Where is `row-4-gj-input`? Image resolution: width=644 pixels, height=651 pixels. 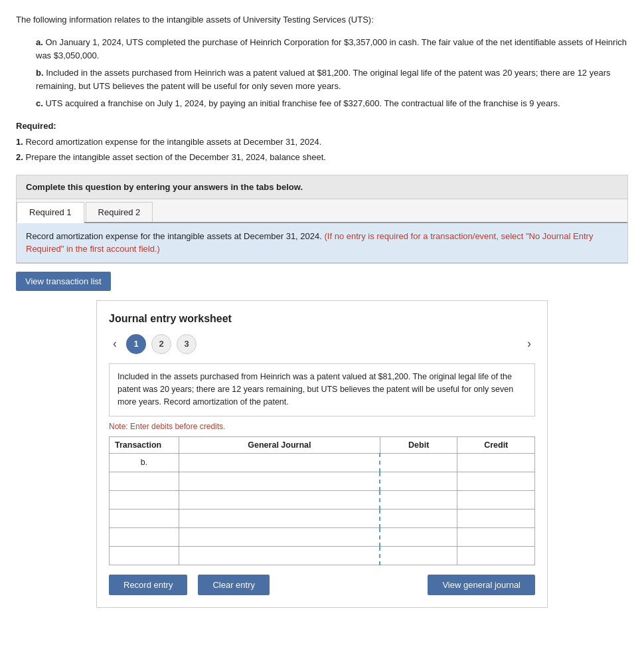 row-4-gj-input is located at coordinates (280, 518).